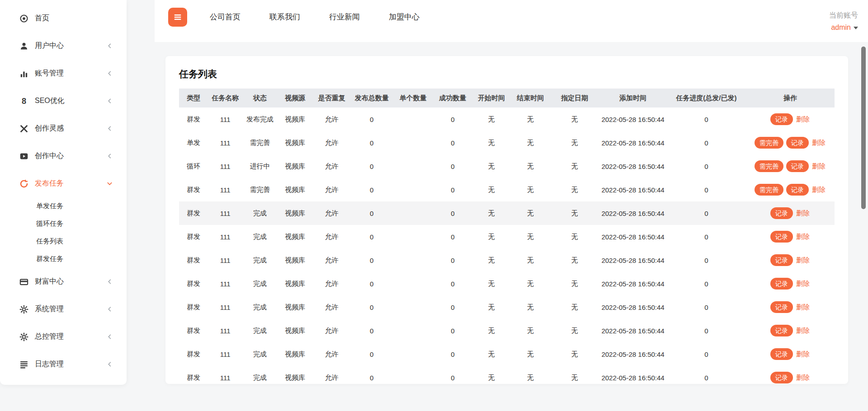 Image resolution: width=868 pixels, height=411 pixels. What do you see at coordinates (575, 98) in the screenshot?
I see `column-header-10: 指定日期` at bounding box center [575, 98].